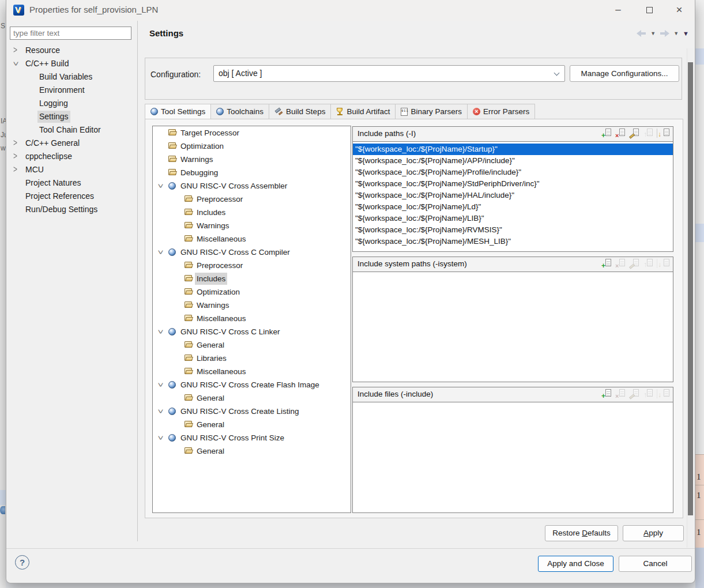  Describe the element at coordinates (70, 33) in the screenshot. I see `filter-input` at that location.